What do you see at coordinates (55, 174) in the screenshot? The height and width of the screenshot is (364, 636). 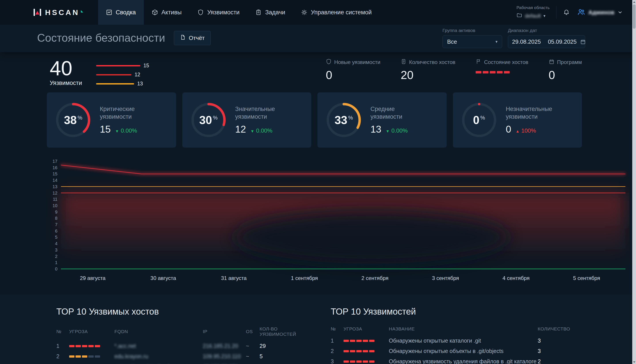 I see `svg-text: 15` at bounding box center [55, 174].